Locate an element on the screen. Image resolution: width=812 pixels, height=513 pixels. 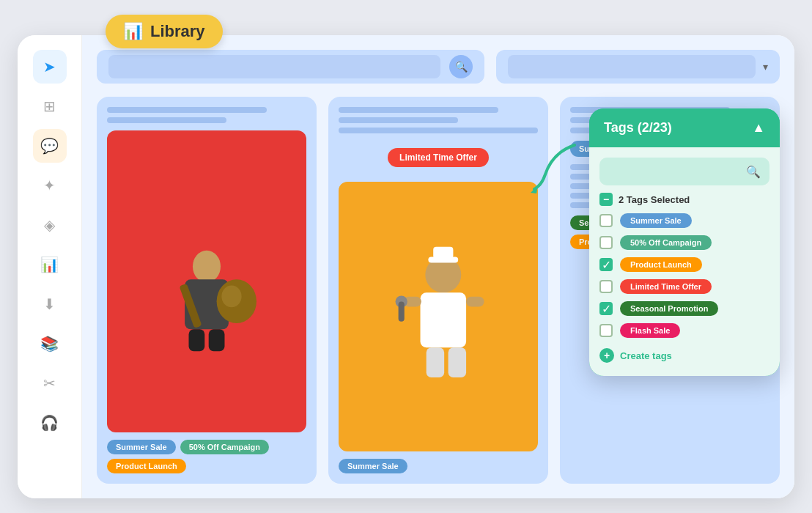
library-icon: 📊 is located at coordinates (133, 32).